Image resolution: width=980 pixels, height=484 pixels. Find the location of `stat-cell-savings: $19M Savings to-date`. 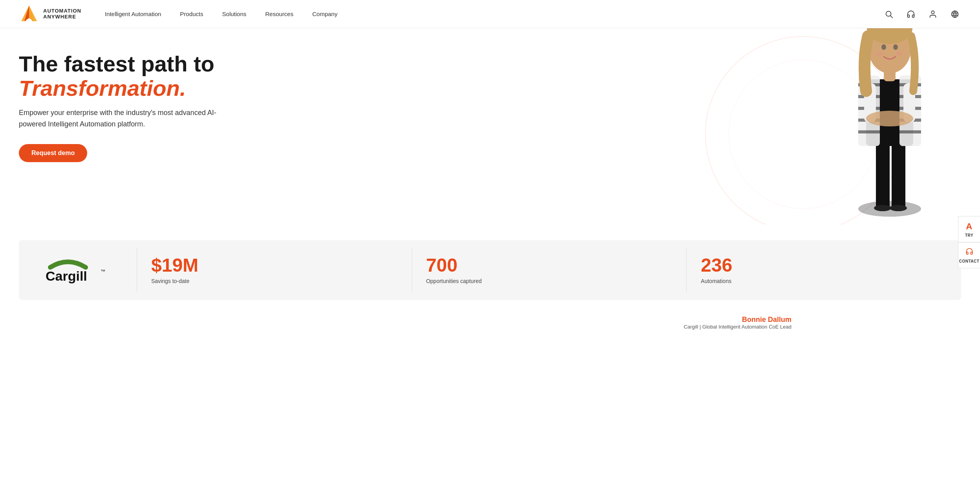

stat-cell-savings: $19M Savings to-date is located at coordinates (274, 270).